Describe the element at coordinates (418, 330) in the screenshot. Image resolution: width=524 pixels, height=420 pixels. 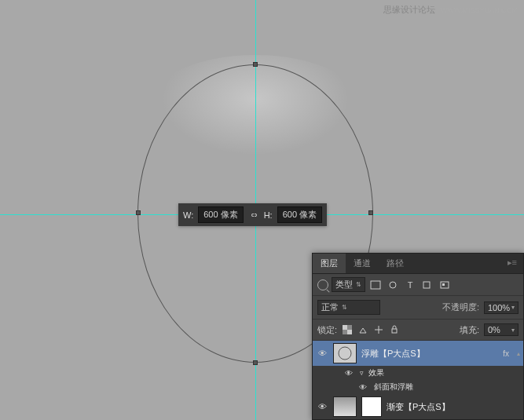
I see `lock-row: 锁定: 填充: 0%▾` at that location.